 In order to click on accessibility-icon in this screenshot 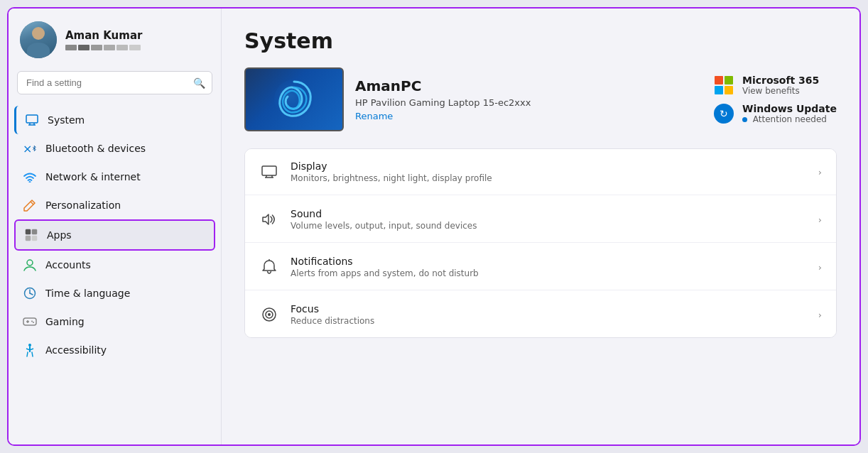, I will do `click(30, 350)`.